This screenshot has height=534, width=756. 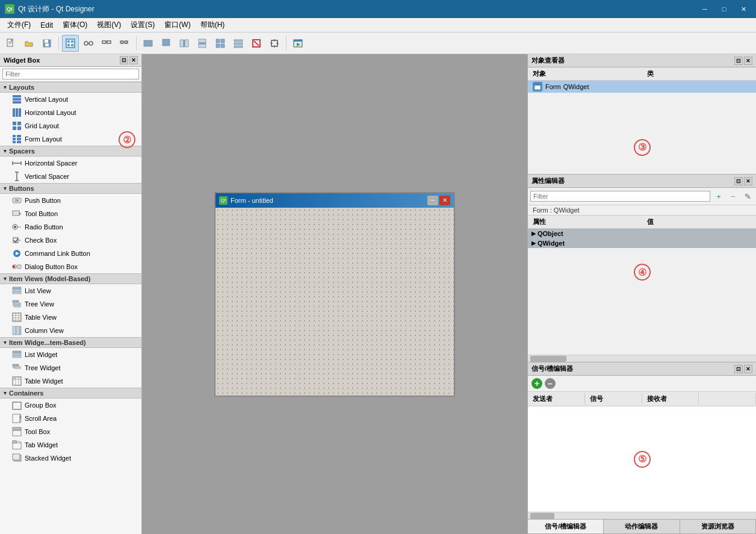 What do you see at coordinates (125, 43) in the screenshot?
I see `tab-editor-button: 12` at bounding box center [125, 43].